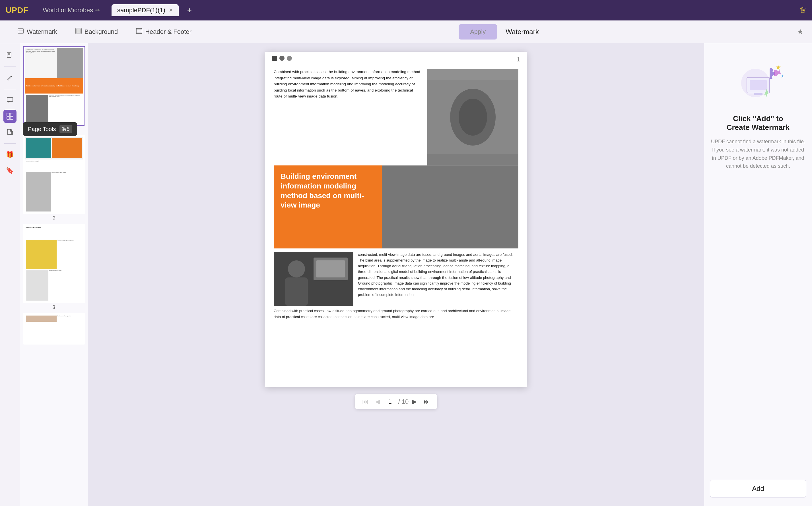 The image size is (812, 506). I want to click on thumbnail-page-1: Combined with practical cases, the build…, so click(54, 90).